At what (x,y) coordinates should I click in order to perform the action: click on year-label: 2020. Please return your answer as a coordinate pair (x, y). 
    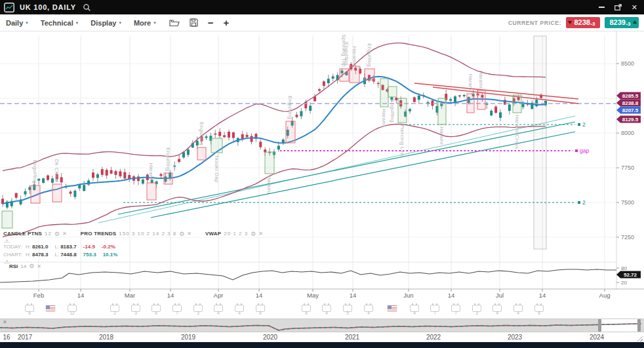
    Looking at the image, I should click on (270, 337).